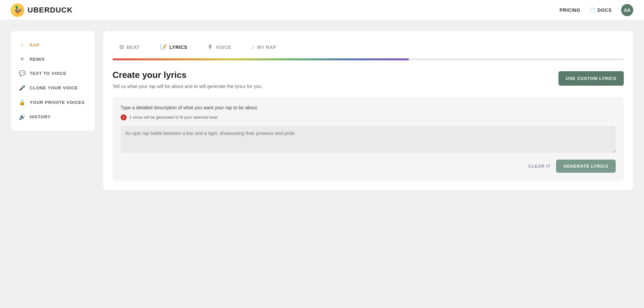 The width and height of the screenshot is (644, 308). What do you see at coordinates (53, 45) in the screenshot?
I see `sidebar-item-rap: ♪ RAP` at bounding box center [53, 45].